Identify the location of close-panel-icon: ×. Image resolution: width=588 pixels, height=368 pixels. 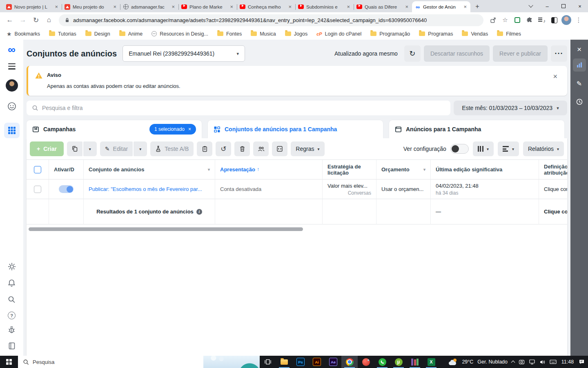
(579, 49).